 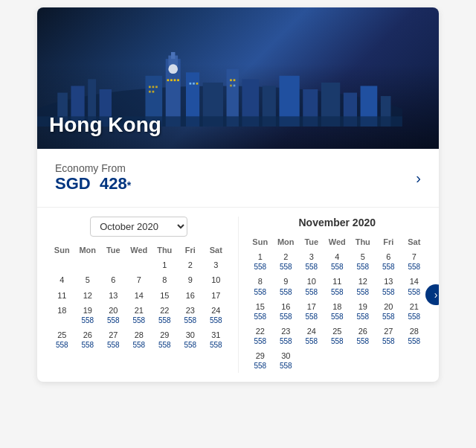 I want to click on right-cal-day: 4558, so click(x=338, y=262).